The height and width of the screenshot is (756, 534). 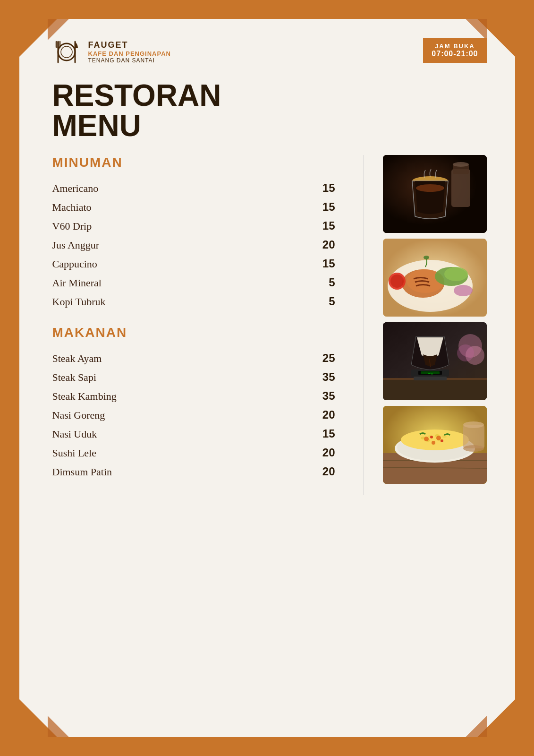 What do you see at coordinates (79, 302) in the screenshot?
I see `item-name: Kopi Tubruk` at bounding box center [79, 302].